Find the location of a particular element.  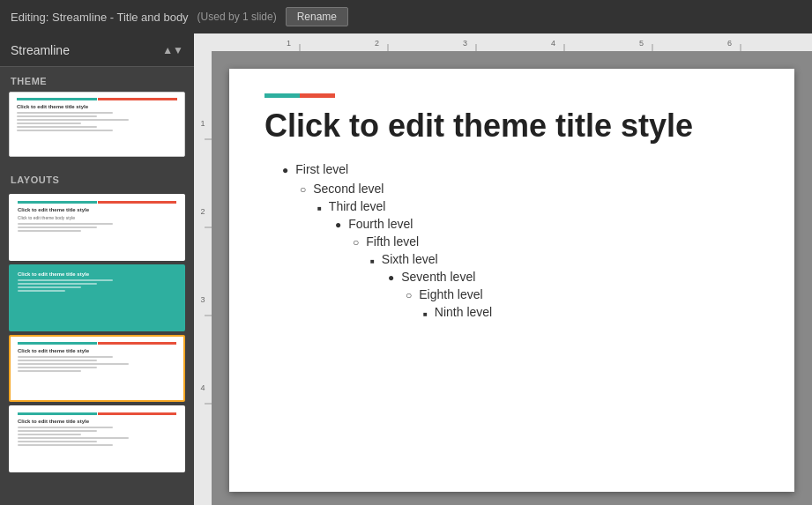

layouts-section-label: LAYOUTS is located at coordinates (97, 178).